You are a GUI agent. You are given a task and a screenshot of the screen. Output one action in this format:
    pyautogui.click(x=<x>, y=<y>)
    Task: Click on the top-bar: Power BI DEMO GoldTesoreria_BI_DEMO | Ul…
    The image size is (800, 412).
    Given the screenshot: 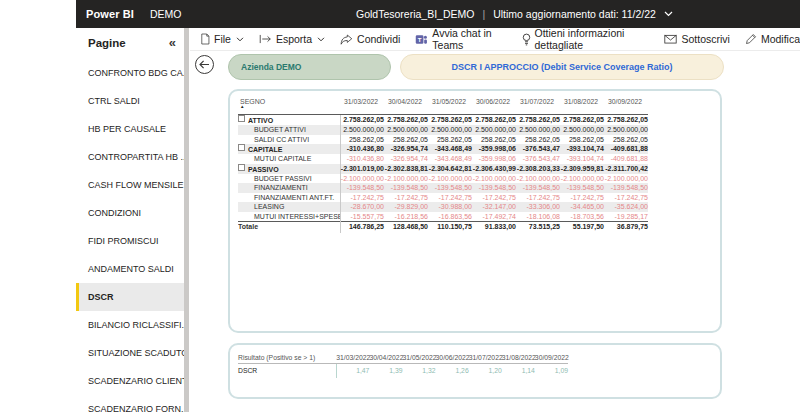 What is the action you would take?
    pyautogui.click(x=438, y=14)
    